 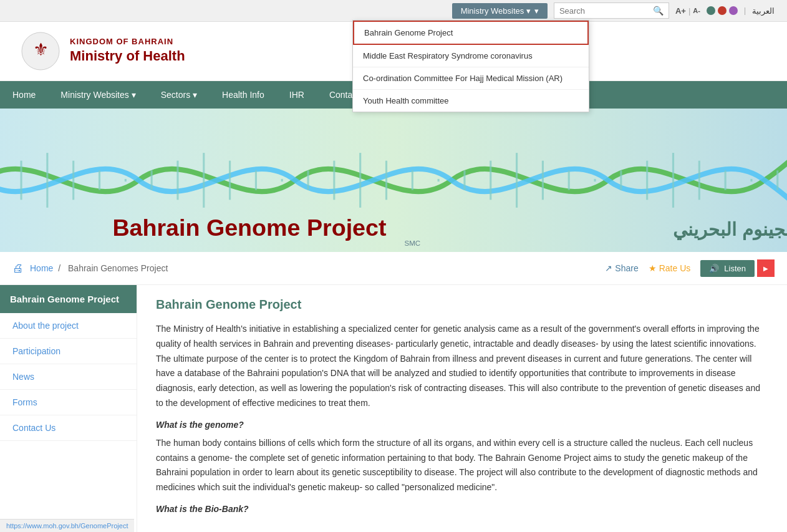 I want to click on content-paragraph-2: The human body contains billions of cell…, so click(x=462, y=465).